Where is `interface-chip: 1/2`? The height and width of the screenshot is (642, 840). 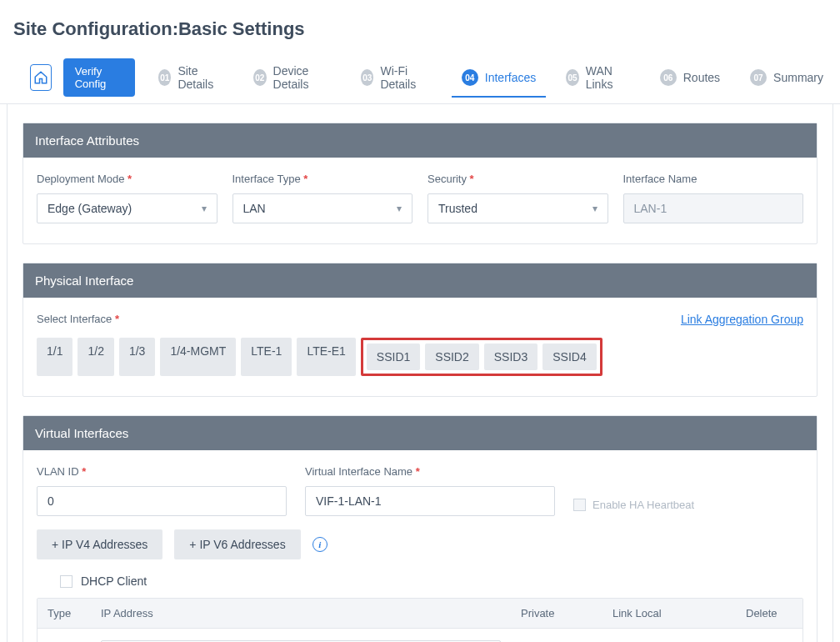
interface-chip: 1/2 is located at coordinates (95, 357).